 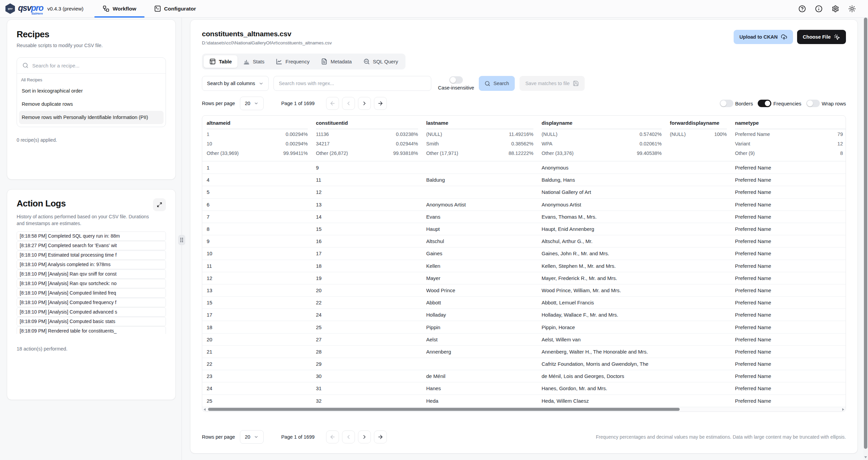 I want to click on table-row: 1522AbbottAbbott, Lemuel FrancisPreferre…, so click(x=524, y=302).